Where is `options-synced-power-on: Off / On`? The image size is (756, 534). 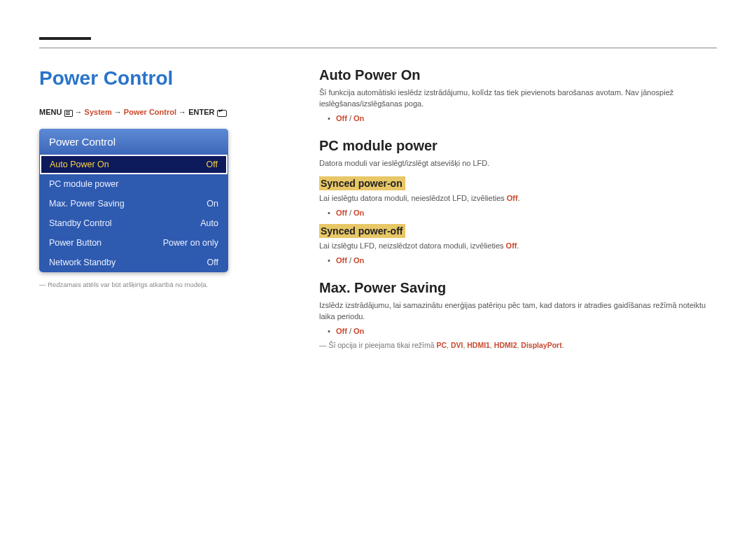 options-synced-power-on: Off / On is located at coordinates (518, 213).